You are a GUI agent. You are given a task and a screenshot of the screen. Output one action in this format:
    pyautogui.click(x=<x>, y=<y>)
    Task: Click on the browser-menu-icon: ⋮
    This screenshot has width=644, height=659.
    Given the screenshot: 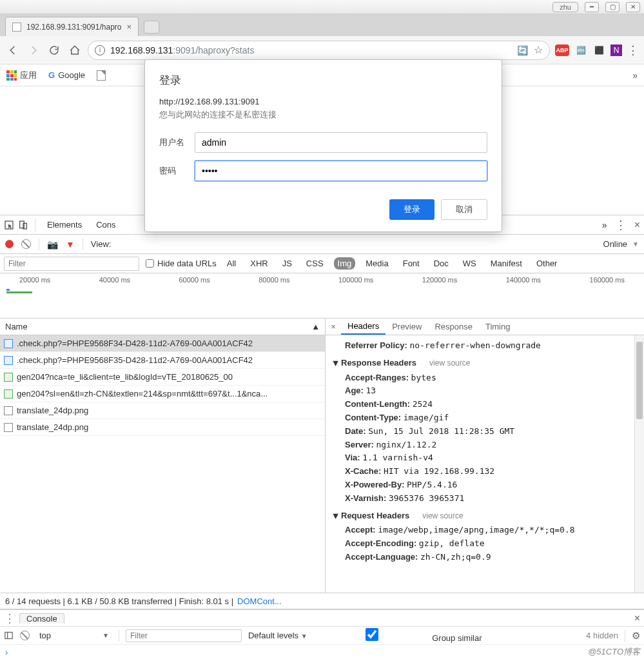 What is the action you would take?
    pyautogui.click(x=633, y=50)
    